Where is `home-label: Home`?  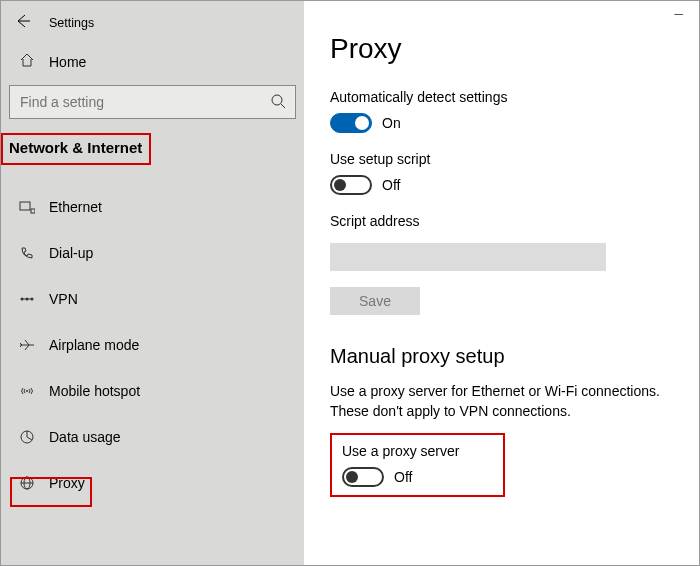 home-label: Home is located at coordinates (68, 62).